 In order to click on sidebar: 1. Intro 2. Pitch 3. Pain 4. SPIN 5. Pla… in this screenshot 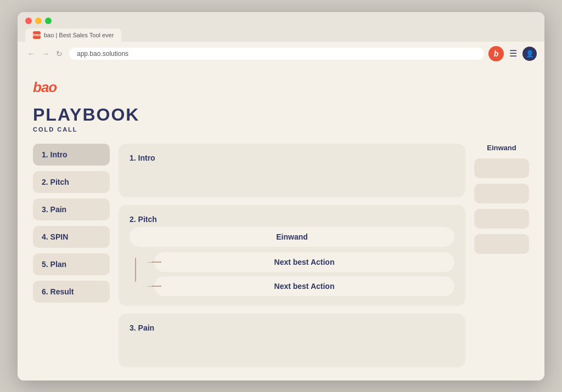, I will do `click(71, 223)`.